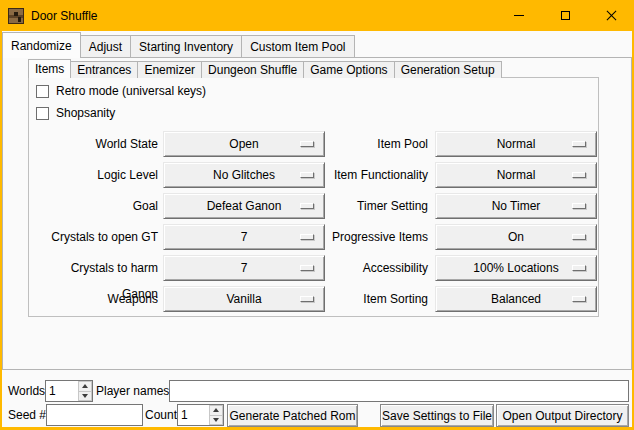 The image size is (634, 430). What do you see at coordinates (16, 16) in the screenshot?
I see `app-door-icon` at bounding box center [16, 16].